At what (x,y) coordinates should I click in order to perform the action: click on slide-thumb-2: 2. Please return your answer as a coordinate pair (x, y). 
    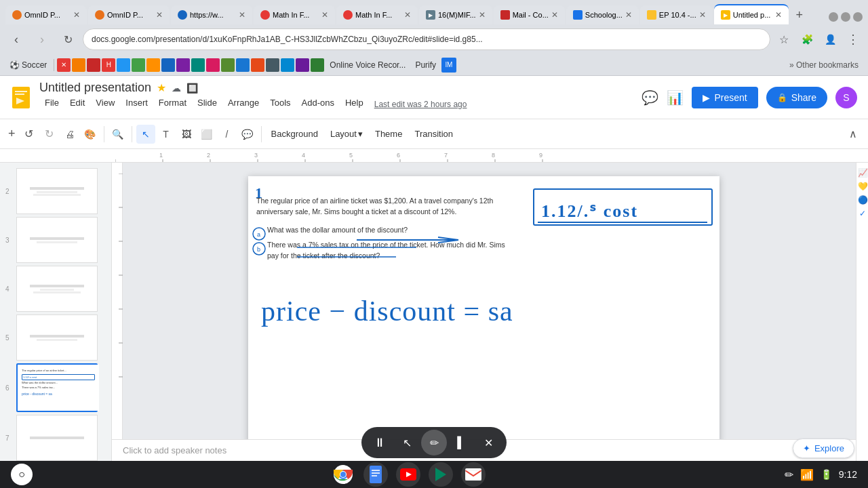
    Looking at the image, I should click on (57, 191).